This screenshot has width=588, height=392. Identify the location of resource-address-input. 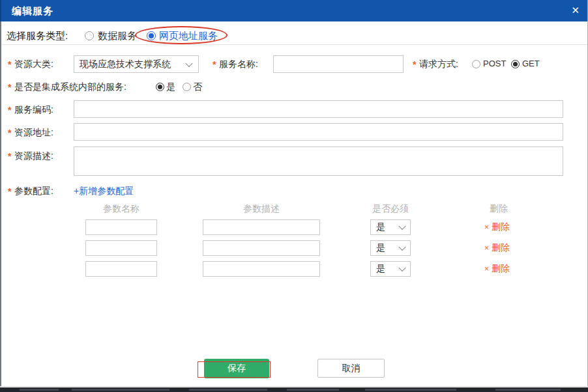
(318, 132).